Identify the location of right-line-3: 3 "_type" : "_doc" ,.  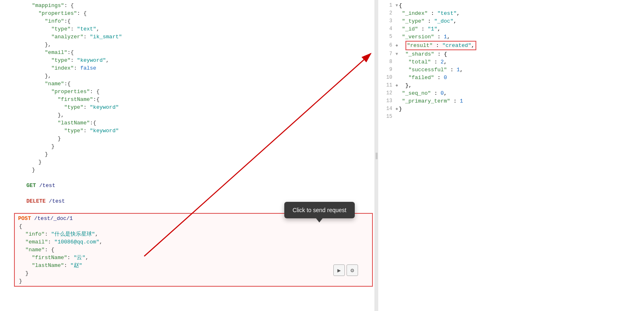
(511, 21).